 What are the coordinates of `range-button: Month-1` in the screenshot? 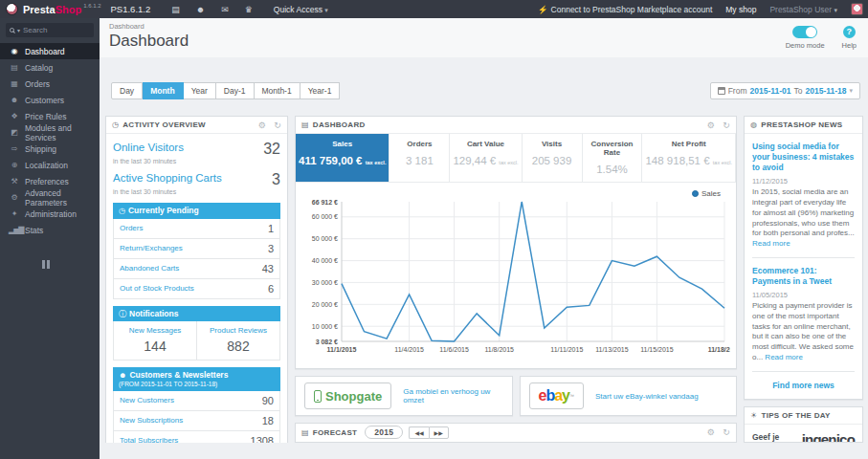 It's located at (278, 91).